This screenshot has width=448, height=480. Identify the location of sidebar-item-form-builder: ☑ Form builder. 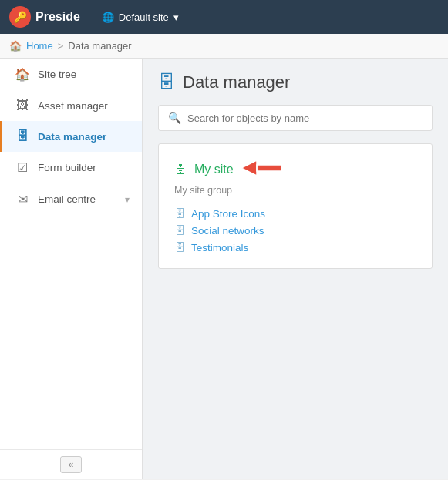
(71, 168).